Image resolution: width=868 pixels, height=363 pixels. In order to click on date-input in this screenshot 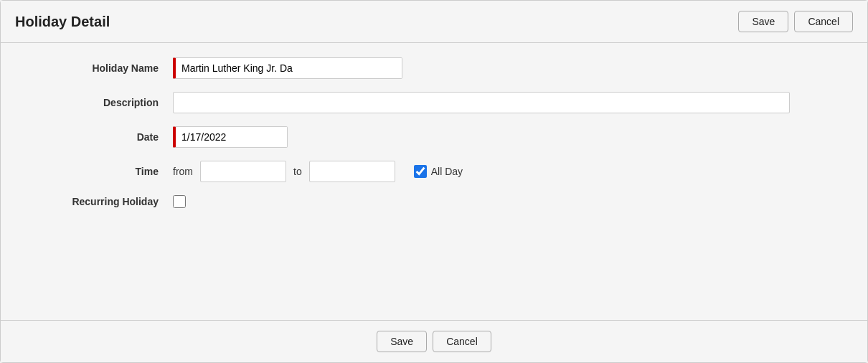, I will do `click(230, 137)`.